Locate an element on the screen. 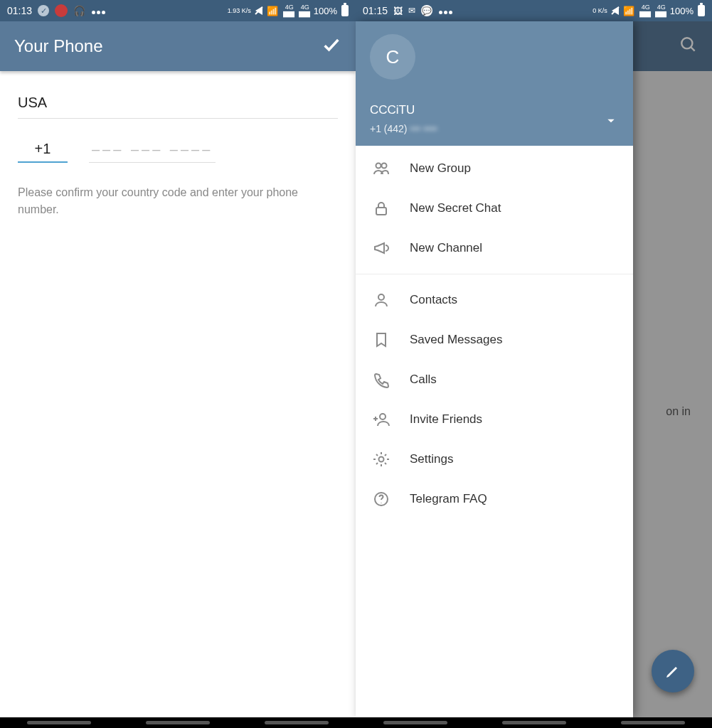  status-headset-icon: 🎧 is located at coordinates (80, 11).